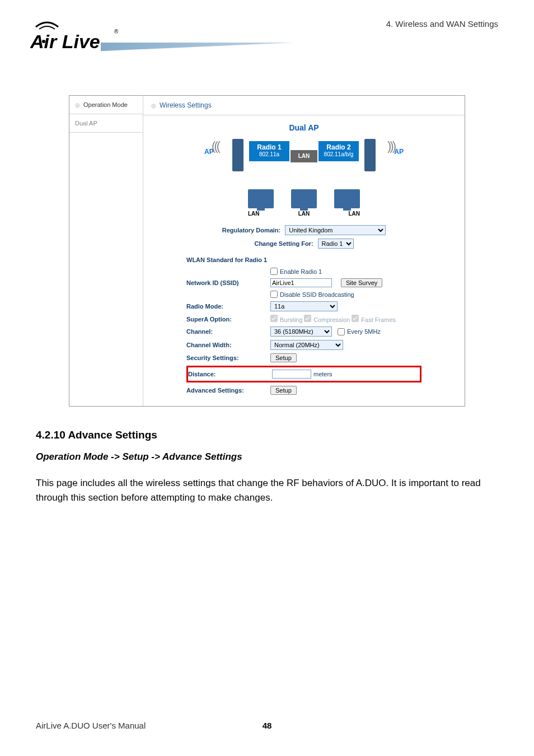 The image size is (534, 756). What do you see at coordinates (292, 374) in the screenshot?
I see `distance-input` at bounding box center [292, 374].